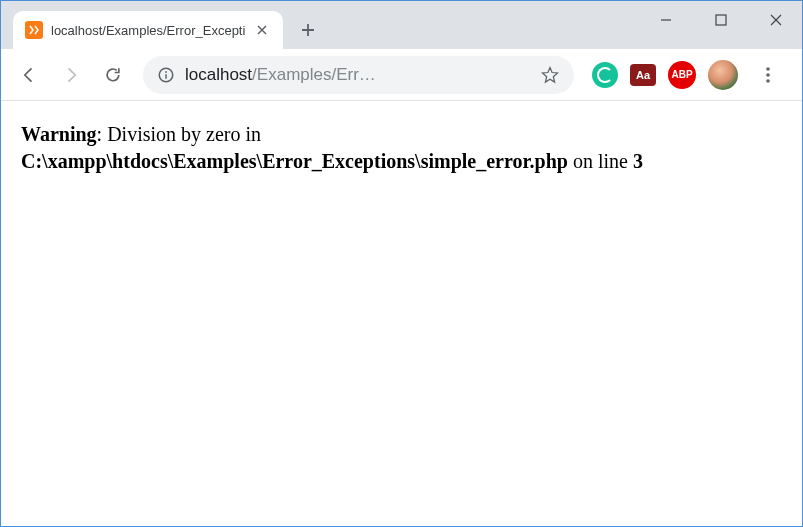 The width and height of the screenshot is (803, 527). Describe the element at coordinates (148, 30) in the screenshot. I see `browser-tab: localhost/Examples/Error_Excepti` at that location.